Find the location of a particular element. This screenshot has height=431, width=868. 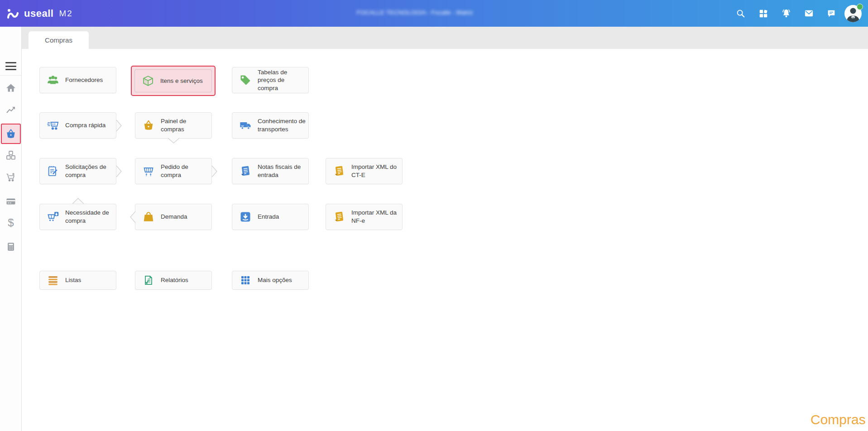

product-name: M2 is located at coordinates (66, 14).